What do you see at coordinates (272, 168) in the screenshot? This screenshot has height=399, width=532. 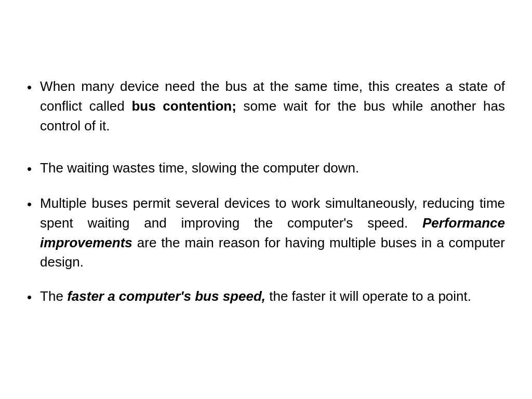 I see `list-item-2-text: The waiting wastes time, slowing the com…` at bounding box center [272, 168].